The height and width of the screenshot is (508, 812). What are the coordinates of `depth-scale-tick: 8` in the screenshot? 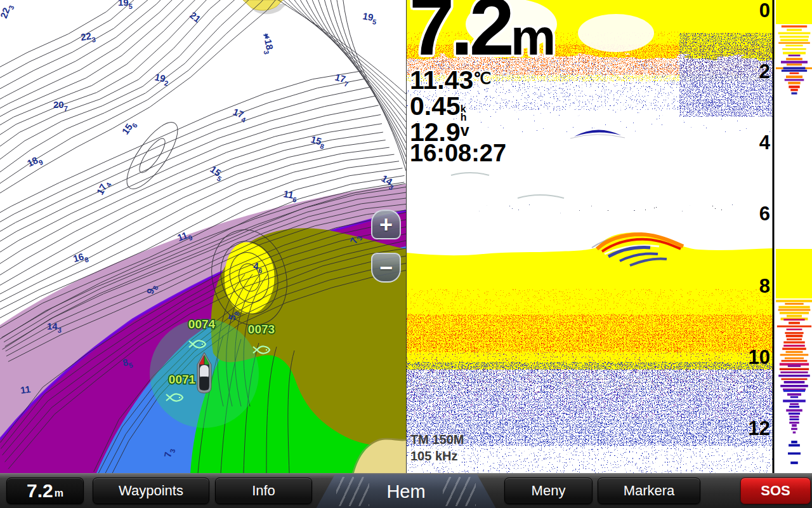 It's located at (765, 286).